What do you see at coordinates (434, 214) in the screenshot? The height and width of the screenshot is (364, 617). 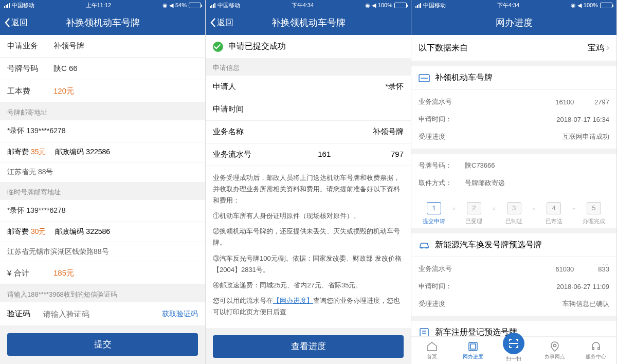 I see `step-1: 1提交申请` at bounding box center [434, 214].